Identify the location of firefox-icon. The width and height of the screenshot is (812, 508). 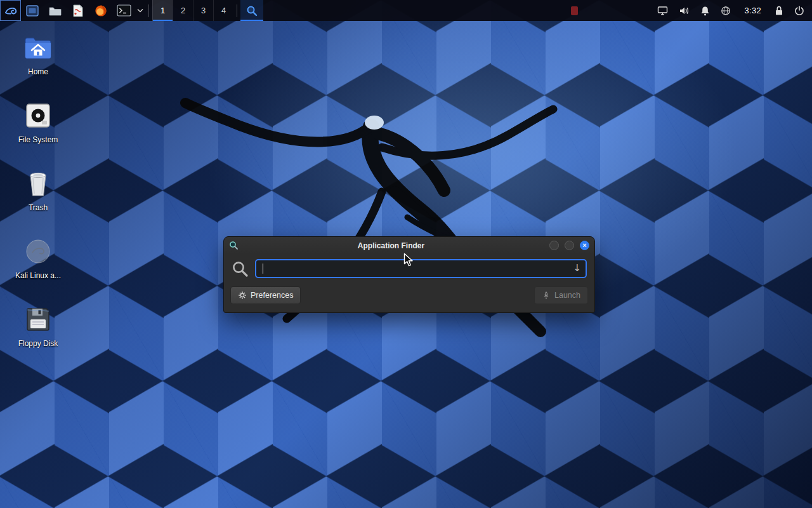
(101, 11).